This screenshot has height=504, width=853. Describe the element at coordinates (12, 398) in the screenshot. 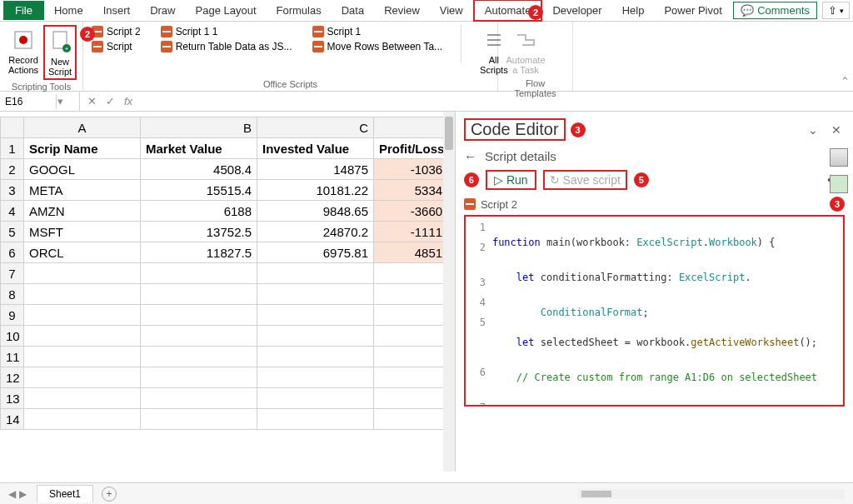

I see `row-header: 13` at that location.